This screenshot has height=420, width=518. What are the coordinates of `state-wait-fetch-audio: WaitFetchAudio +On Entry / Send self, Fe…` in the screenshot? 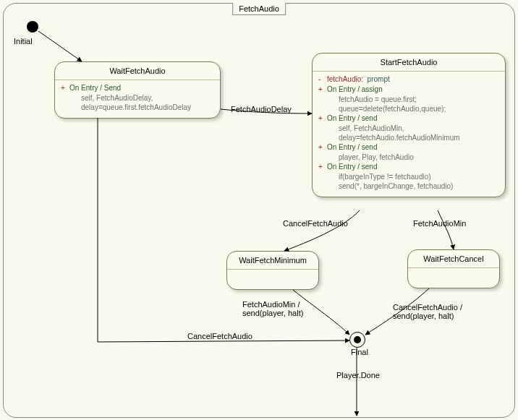 It's located at (137, 90).